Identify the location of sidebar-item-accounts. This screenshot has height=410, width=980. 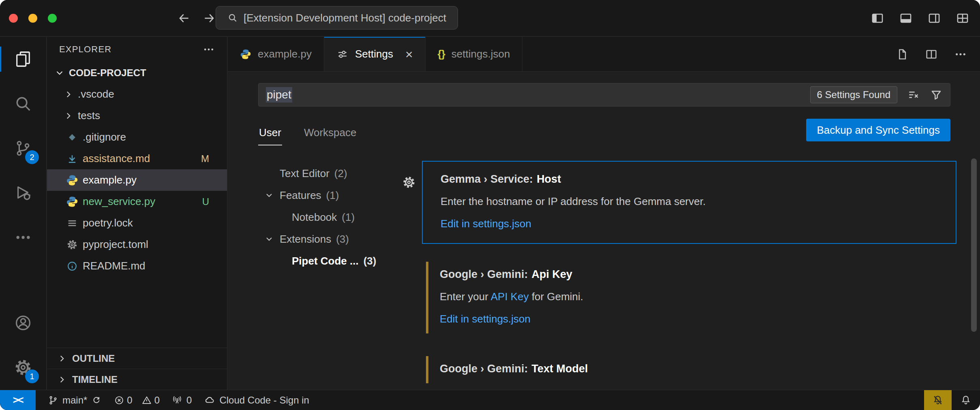
(23, 323).